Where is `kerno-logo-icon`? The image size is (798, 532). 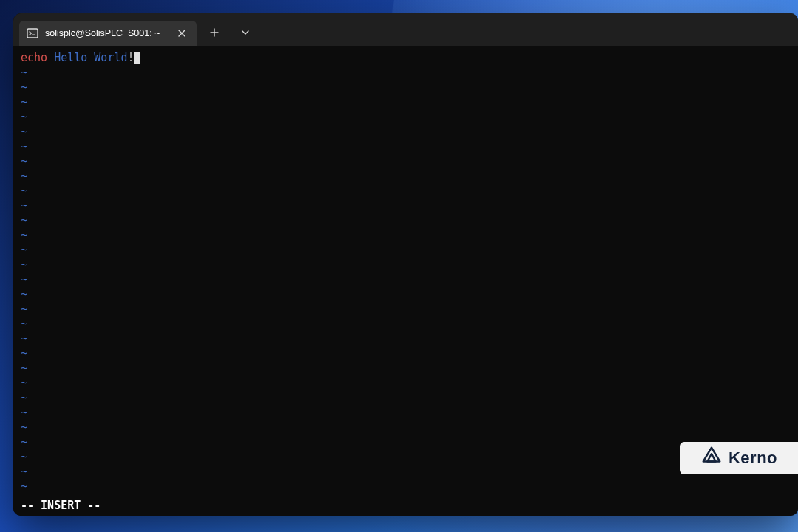 kerno-logo-icon is located at coordinates (712, 458).